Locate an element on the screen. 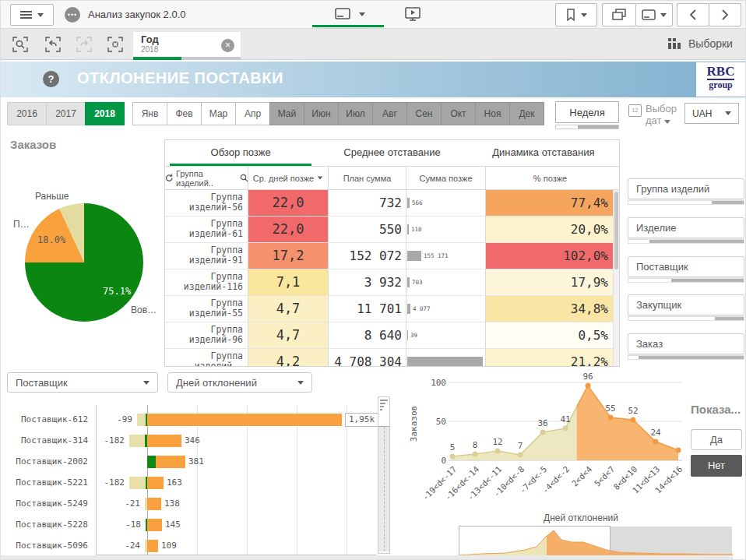  cell-plan-sum: 8 640 is located at coordinates (368, 335).